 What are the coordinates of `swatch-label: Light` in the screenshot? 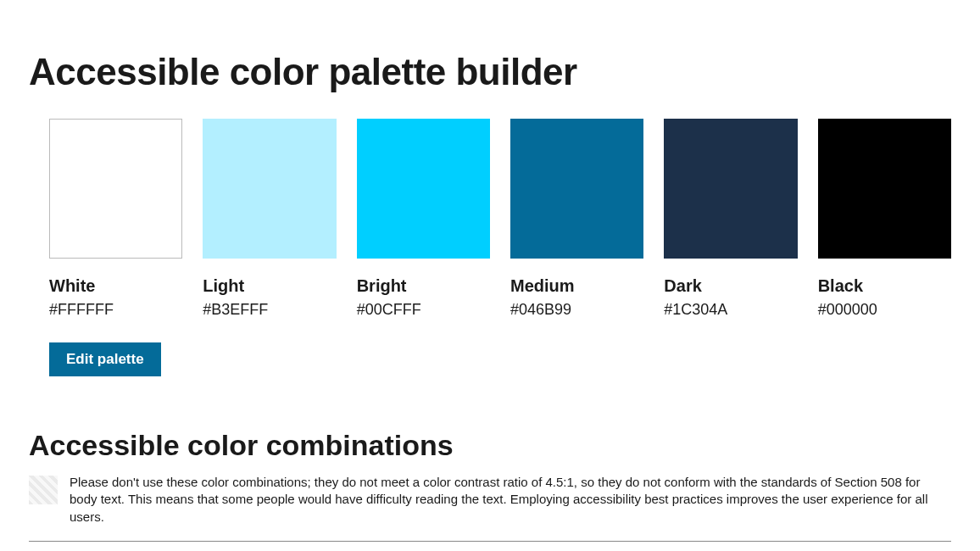 It's located at (270, 286).